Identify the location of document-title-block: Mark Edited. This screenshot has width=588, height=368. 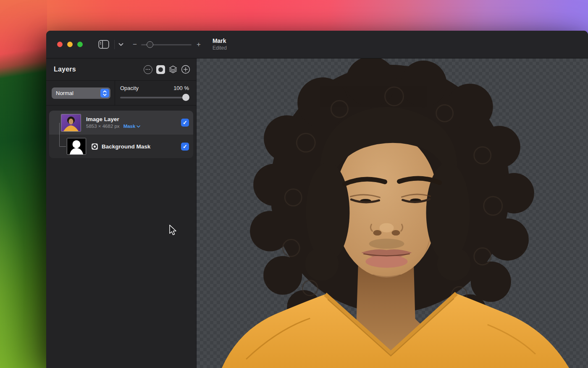
(220, 45).